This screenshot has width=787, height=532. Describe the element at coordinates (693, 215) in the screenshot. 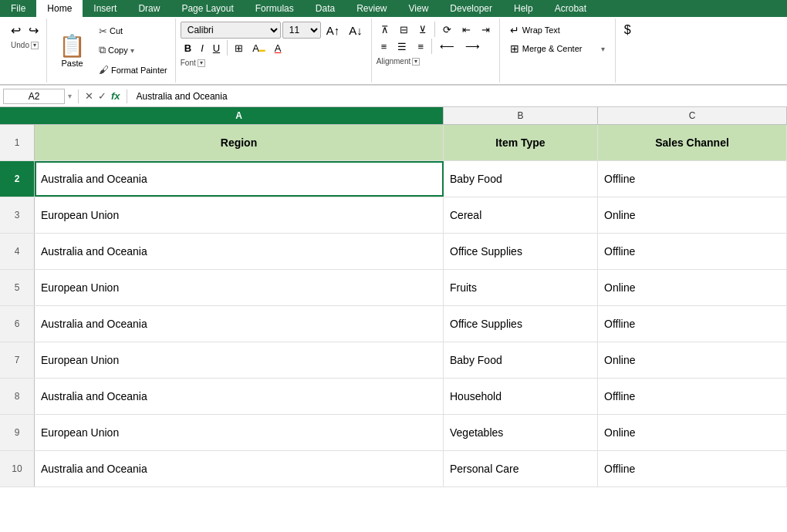

I see `cell-c3: Online` at that location.